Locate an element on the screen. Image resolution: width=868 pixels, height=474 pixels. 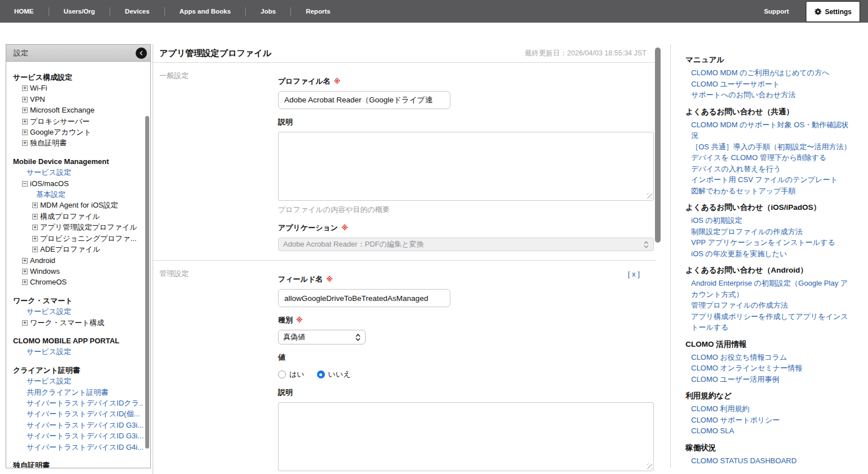
help-link: CLOMO SLA is located at coordinates (769, 431).